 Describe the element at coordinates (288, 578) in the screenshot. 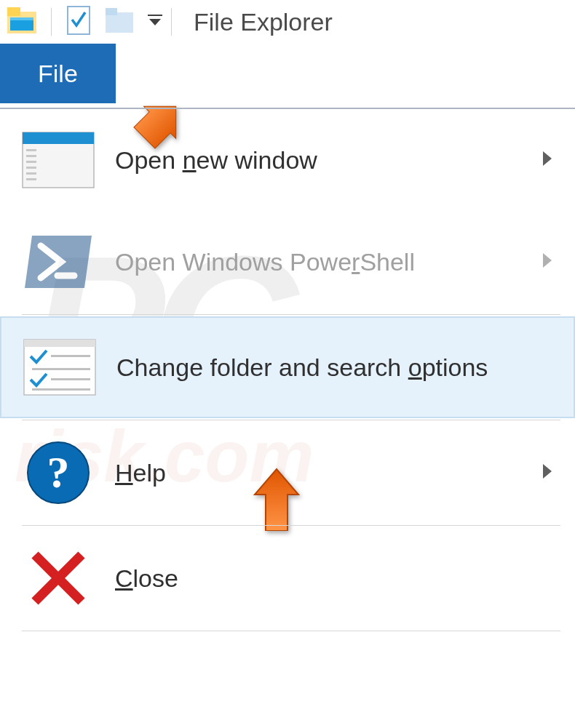

I see `menu-item-close: Close` at that location.